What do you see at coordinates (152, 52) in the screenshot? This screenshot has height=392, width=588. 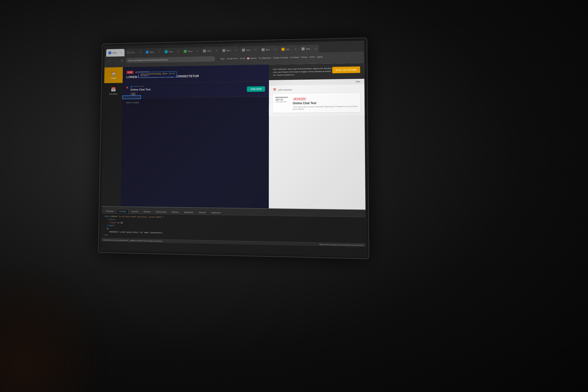 I see `tab-title-sign: Sign...` at bounding box center [152, 52].